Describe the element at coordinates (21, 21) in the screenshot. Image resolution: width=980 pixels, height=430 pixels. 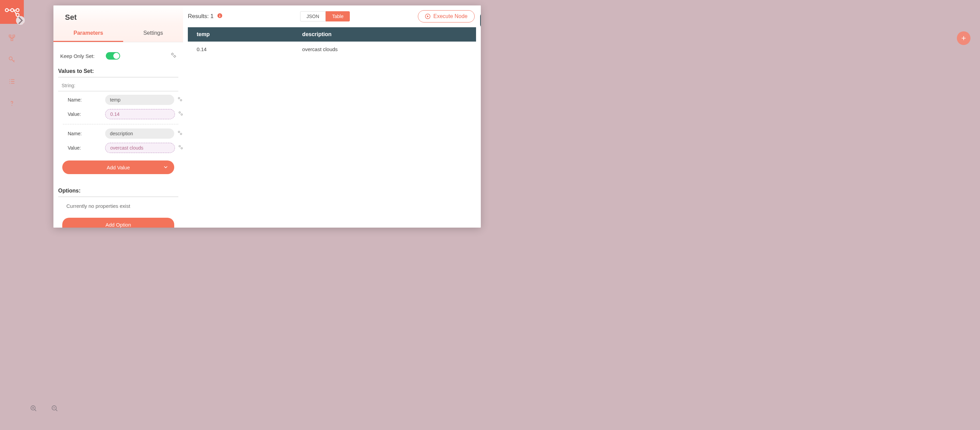
I see `sidebar-expand-button` at that location.